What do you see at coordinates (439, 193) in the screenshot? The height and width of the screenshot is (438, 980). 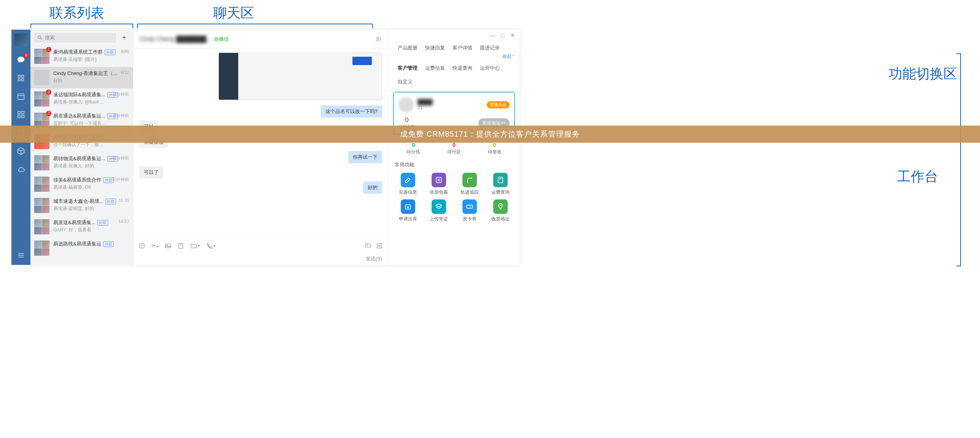 I see `function-label: 添加包裹` at bounding box center [439, 193].